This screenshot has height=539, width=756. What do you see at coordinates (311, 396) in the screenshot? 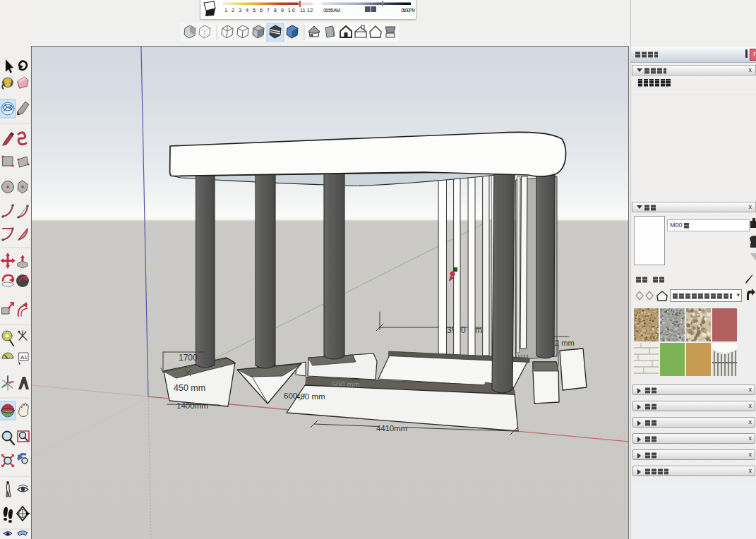
I see `svg-text: 490 mm` at bounding box center [311, 396].